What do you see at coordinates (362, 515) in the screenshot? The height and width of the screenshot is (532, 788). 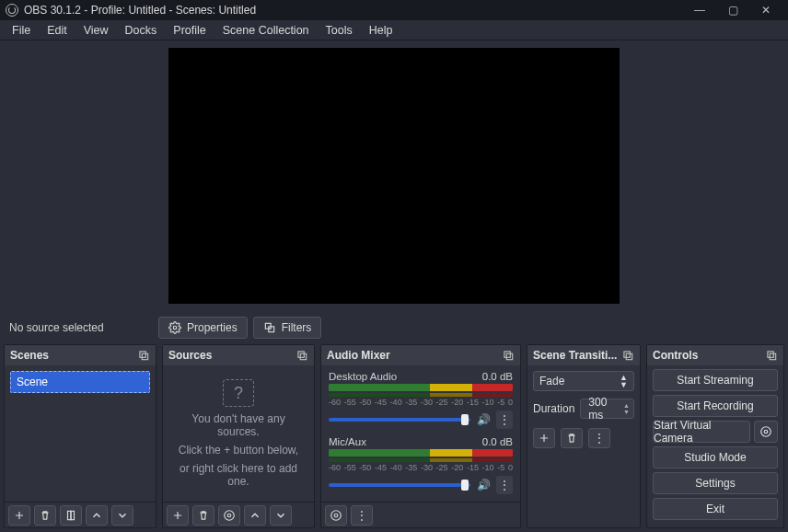 I see `mixer-menu-button: ⋮` at bounding box center [362, 515].